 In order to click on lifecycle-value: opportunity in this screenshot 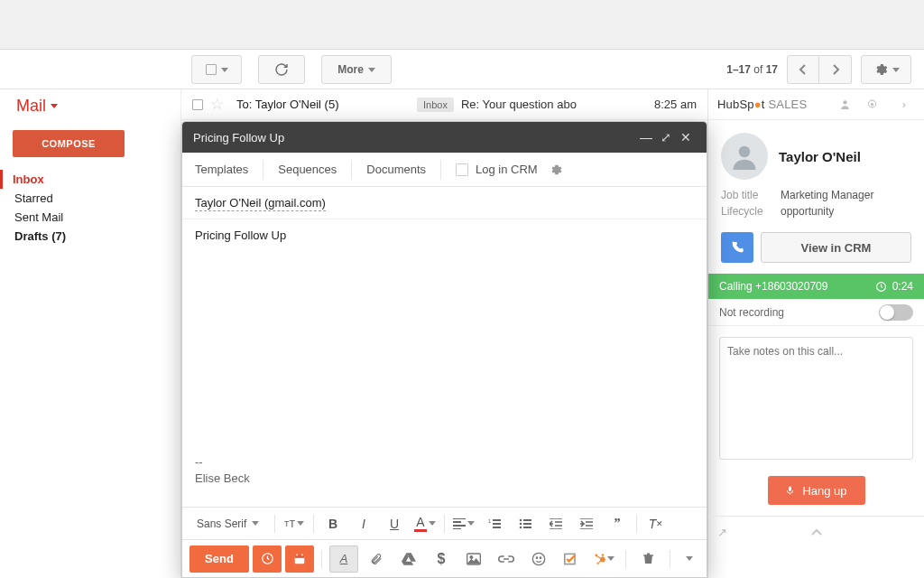, I will do `click(807, 211)`.